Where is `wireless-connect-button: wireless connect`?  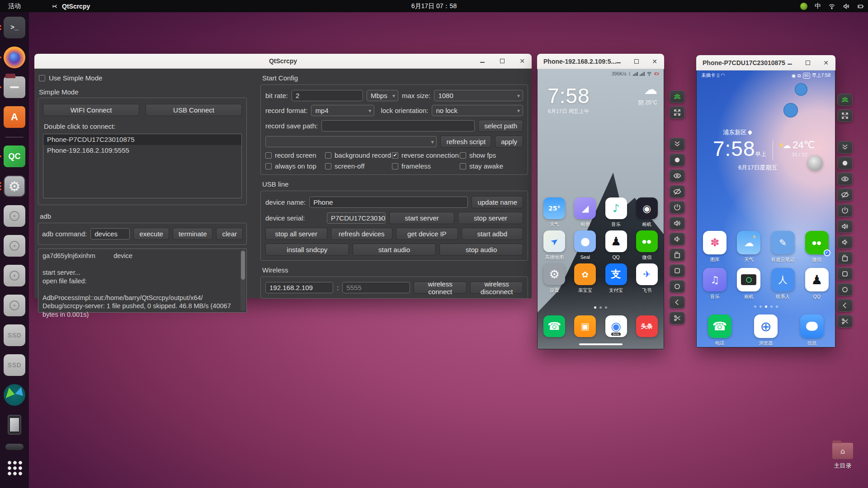 wireless-connect-button: wireless connect is located at coordinates (440, 287).